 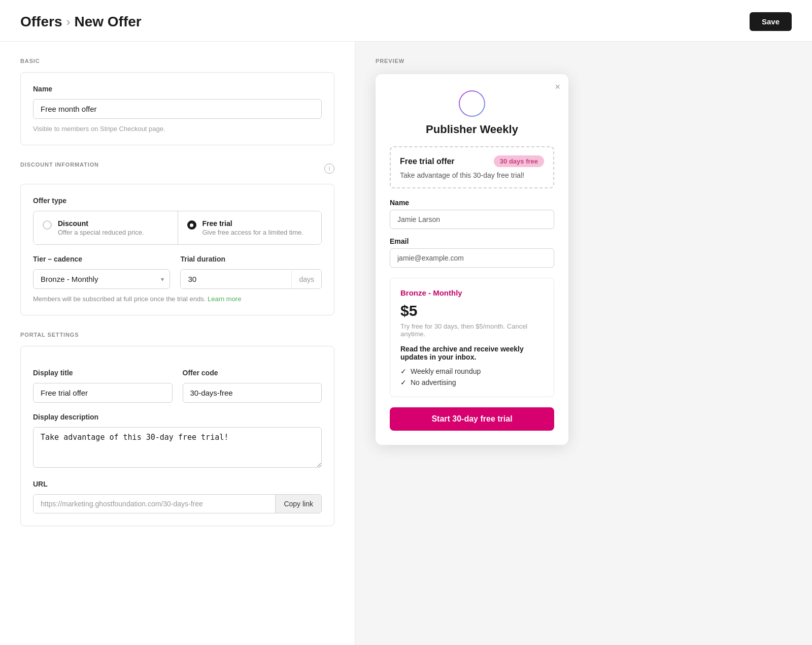 I want to click on url-row: https://marketing.ghostfoundation.com/30…, so click(x=178, y=504).